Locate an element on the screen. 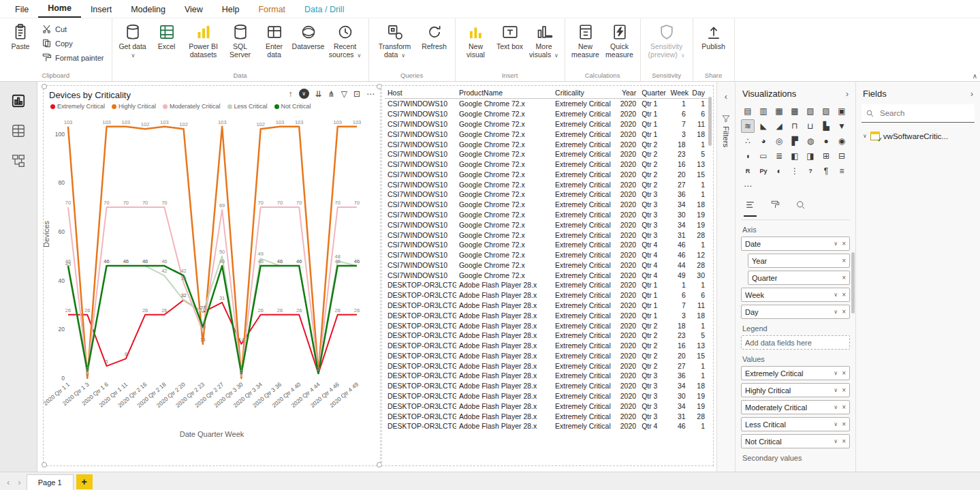 The image size is (980, 490). visual-icon-funnel-chart: ▼ is located at coordinates (842, 126).